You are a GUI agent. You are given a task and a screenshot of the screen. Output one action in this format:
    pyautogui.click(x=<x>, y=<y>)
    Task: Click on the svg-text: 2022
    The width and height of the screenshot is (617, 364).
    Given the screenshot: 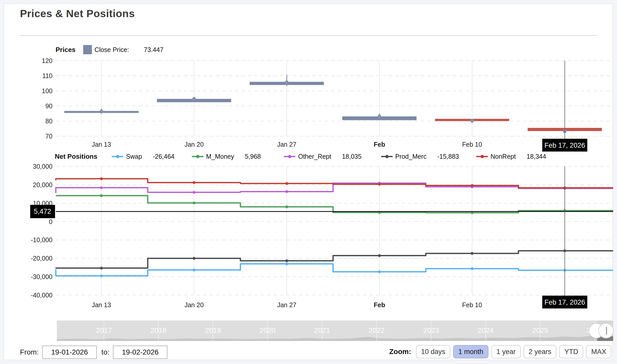 What is the action you would take?
    pyautogui.click(x=377, y=330)
    